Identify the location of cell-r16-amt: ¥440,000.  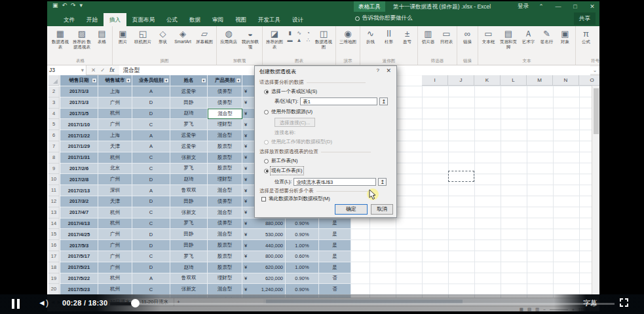
(264, 246).